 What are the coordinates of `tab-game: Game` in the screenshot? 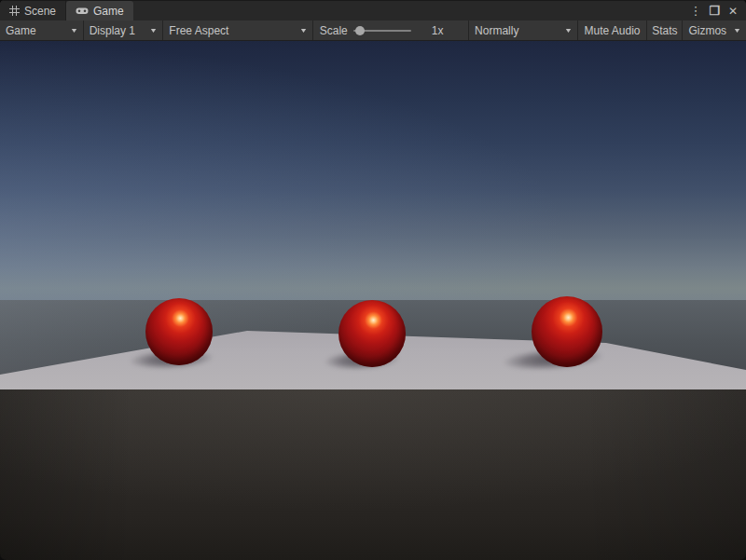 It's located at (100, 11).